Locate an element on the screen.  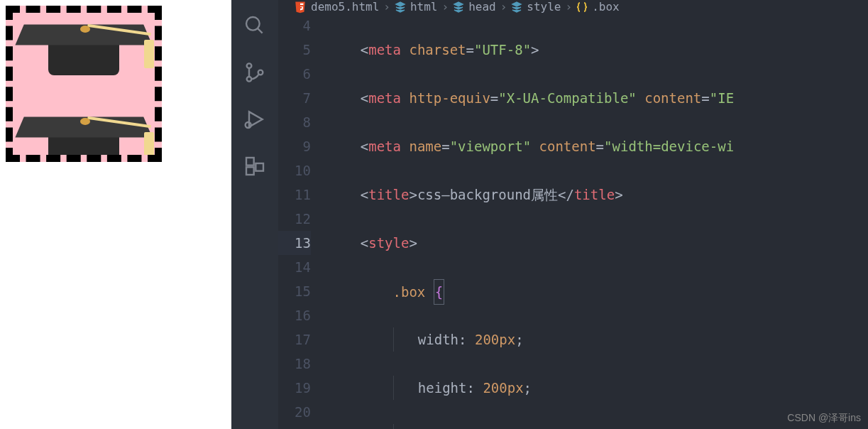
watermark: CSDN @泽哥ins is located at coordinates (824, 418).